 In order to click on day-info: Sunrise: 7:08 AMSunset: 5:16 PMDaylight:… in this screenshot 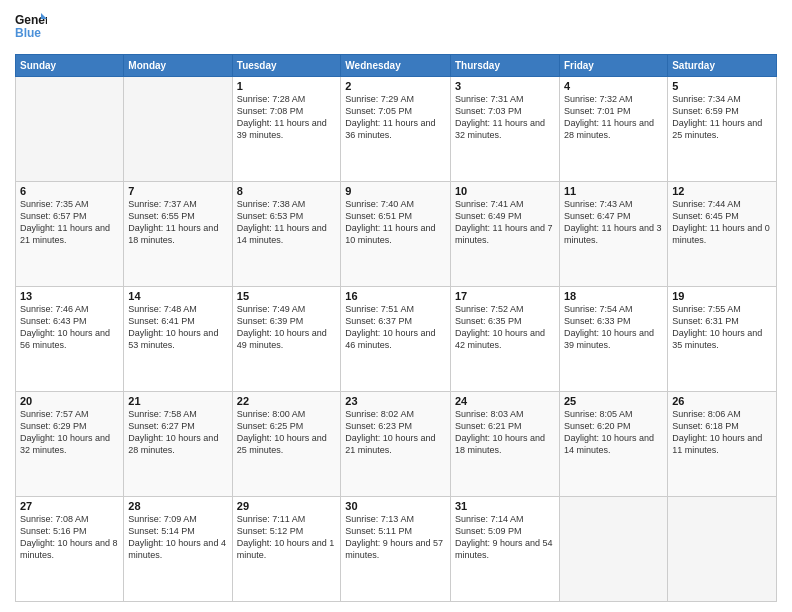, I will do `click(70, 538)`.